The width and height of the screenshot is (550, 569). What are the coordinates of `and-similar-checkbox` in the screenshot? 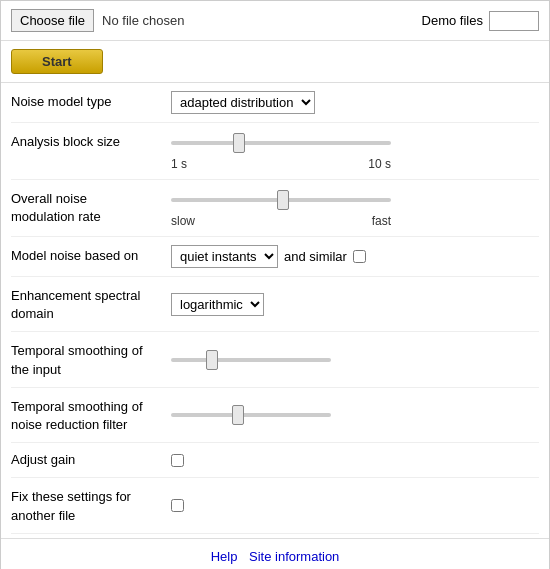 It's located at (360, 256).